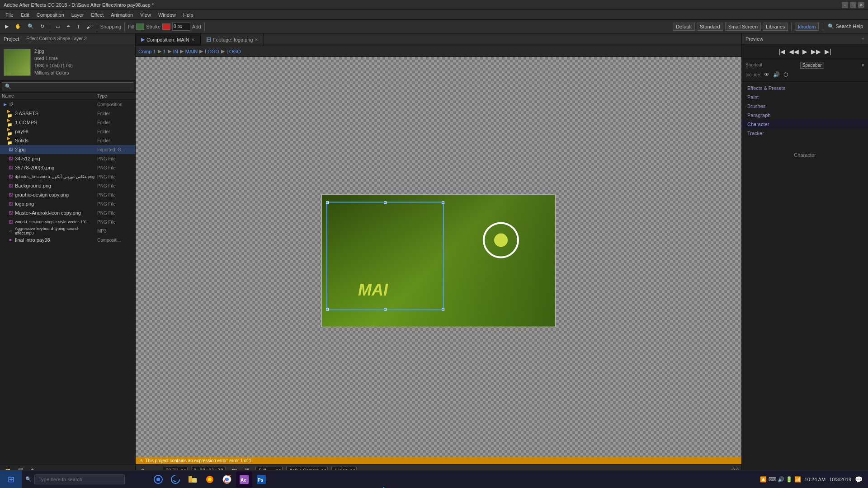  Describe the element at coordinates (863, 39) in the screenshot. I see `panel-menu-icon: ≡` at that location.